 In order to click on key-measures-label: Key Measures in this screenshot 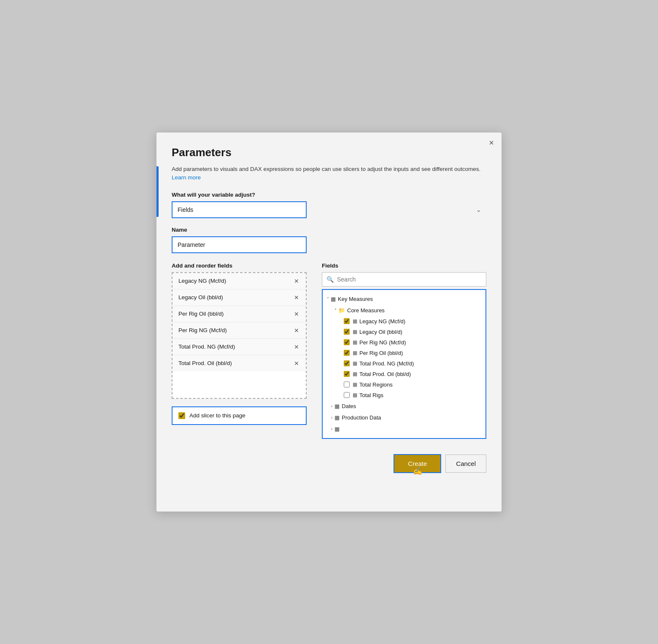, I will do `click(355, 299)`.